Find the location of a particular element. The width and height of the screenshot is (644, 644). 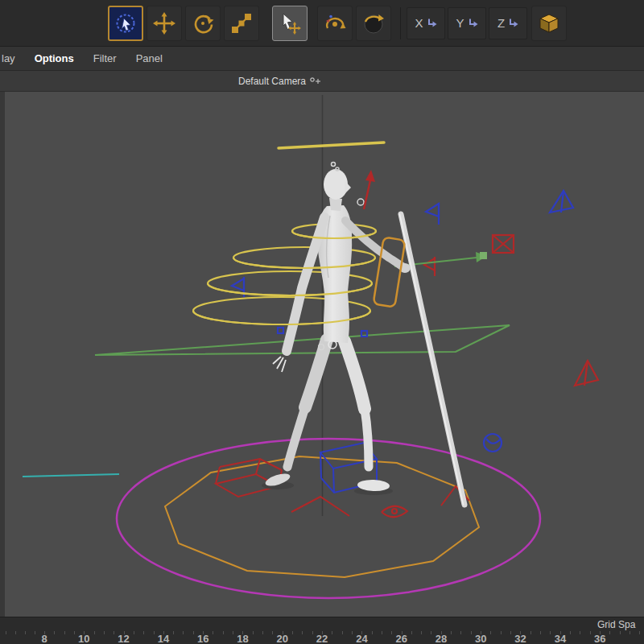

z-axis-label: Z is located at coordinates (501, 23).